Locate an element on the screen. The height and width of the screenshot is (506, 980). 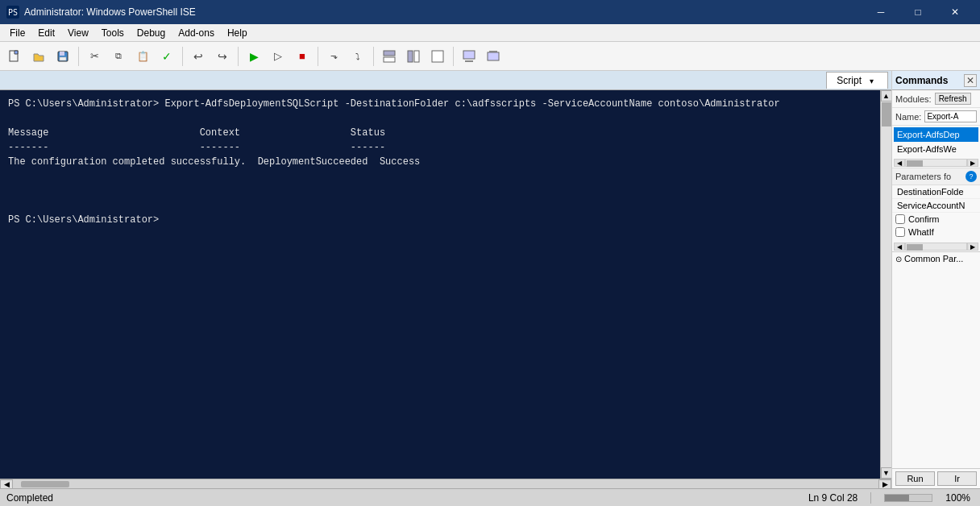
params-header: Parameters fo ? is located at coordinates (936, 176).